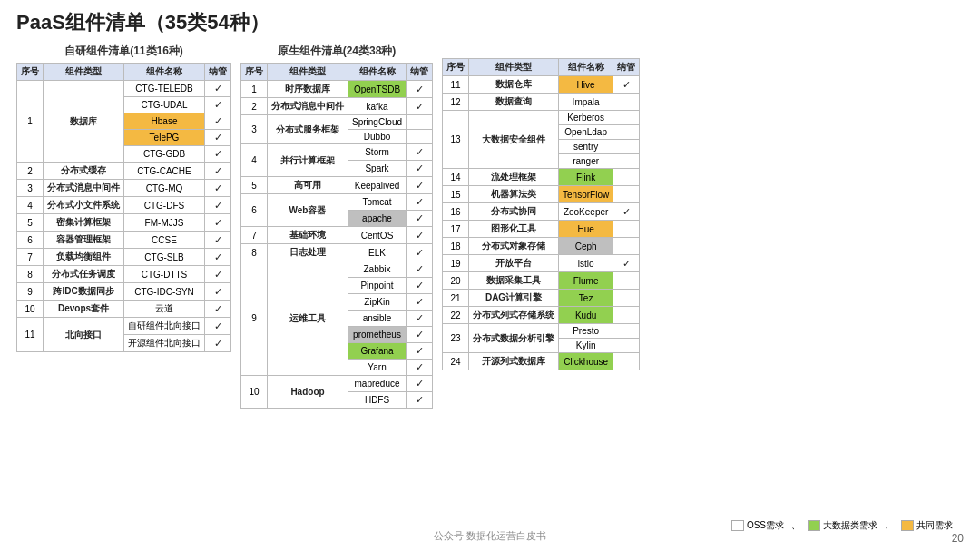 The image size is (980, 552). What do you see at coordinates (377, 123) in the screenshot?
I see `cell-name: SpringCloud` at bounding box center [377, 123].